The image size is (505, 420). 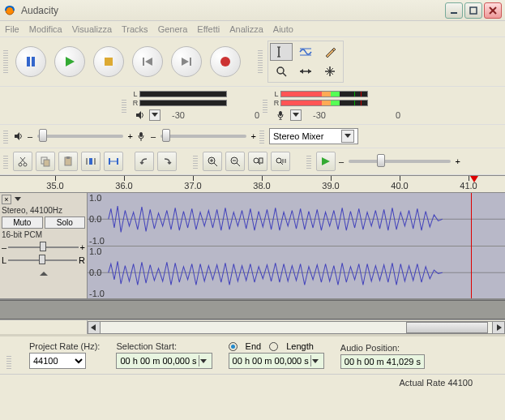 What do you see at coordinates (473, 11) in the screenshot?
I see `maximize-button` at bounding box center [473, 11].